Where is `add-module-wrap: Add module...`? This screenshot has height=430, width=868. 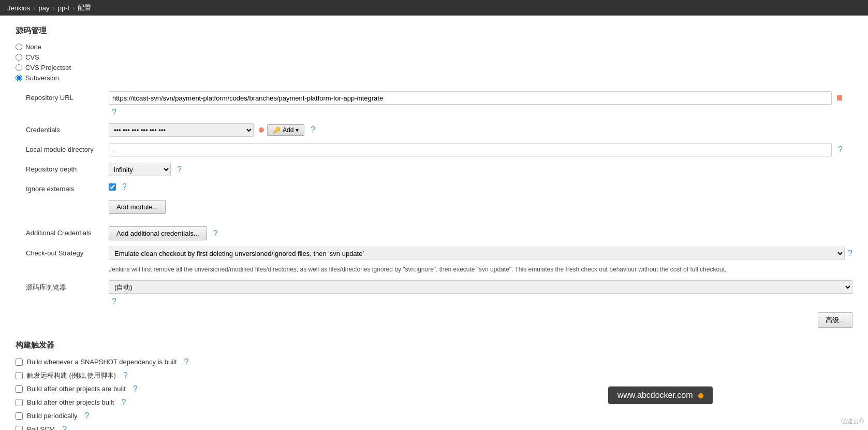
add-module-wrap: Add module... is located at coordinates (480, 209).